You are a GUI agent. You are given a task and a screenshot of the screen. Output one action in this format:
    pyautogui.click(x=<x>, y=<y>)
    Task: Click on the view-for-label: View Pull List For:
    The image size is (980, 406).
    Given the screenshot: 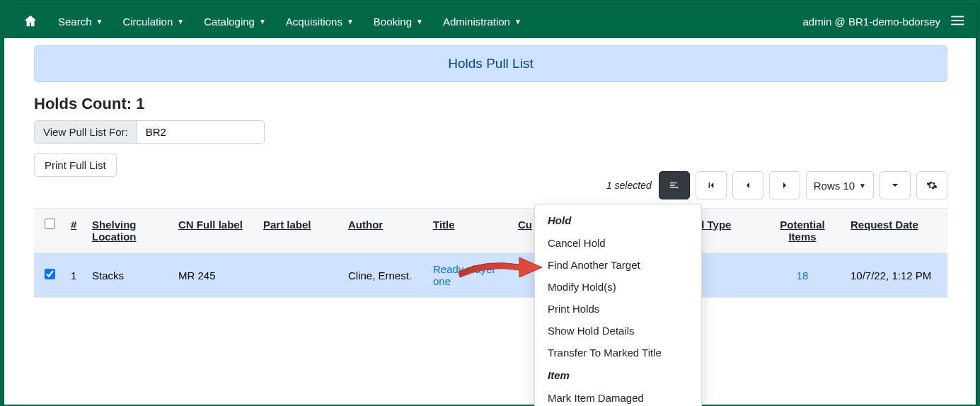 What is the action you would take?
    pyautogui.click(x=86, y=132)
    